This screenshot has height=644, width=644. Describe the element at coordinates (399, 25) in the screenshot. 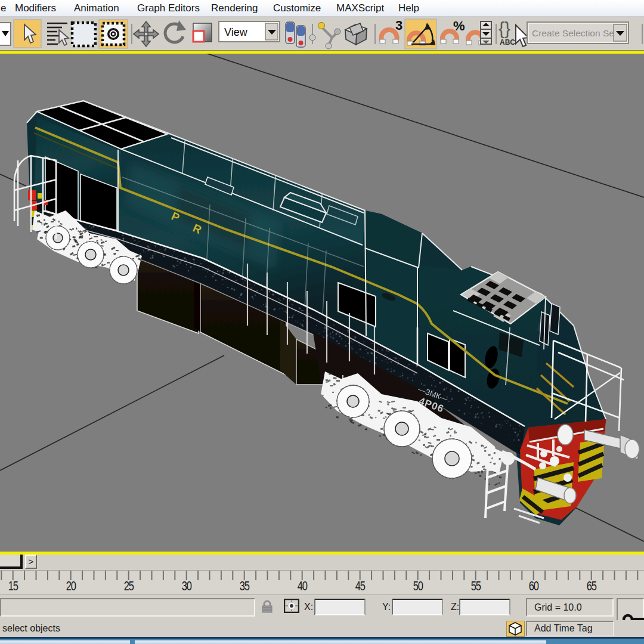

I see `svg-text: 3` at that location.